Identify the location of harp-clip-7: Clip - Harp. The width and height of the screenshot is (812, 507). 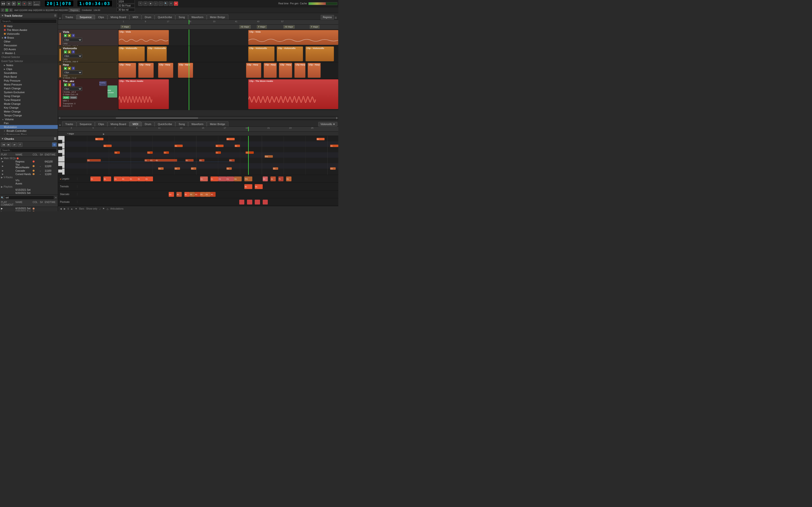
(286, 70).